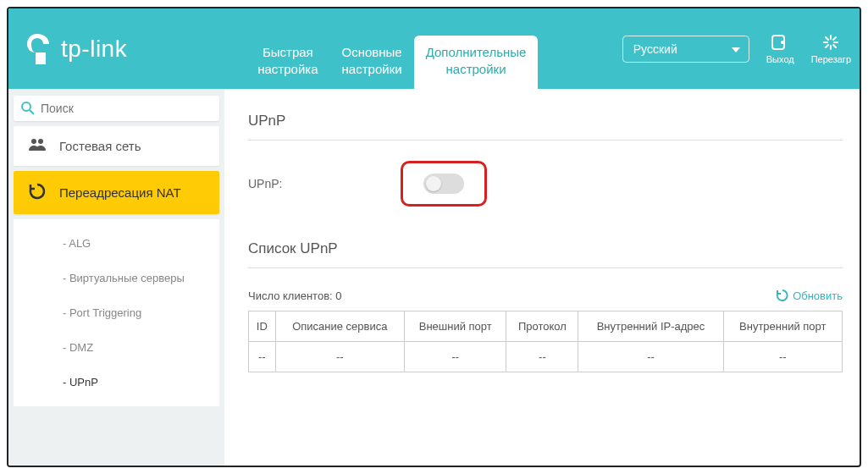 The width and height of the screenshot is (868, 474). I want to click on reboot-button: Перезагр, so click(832, 49).